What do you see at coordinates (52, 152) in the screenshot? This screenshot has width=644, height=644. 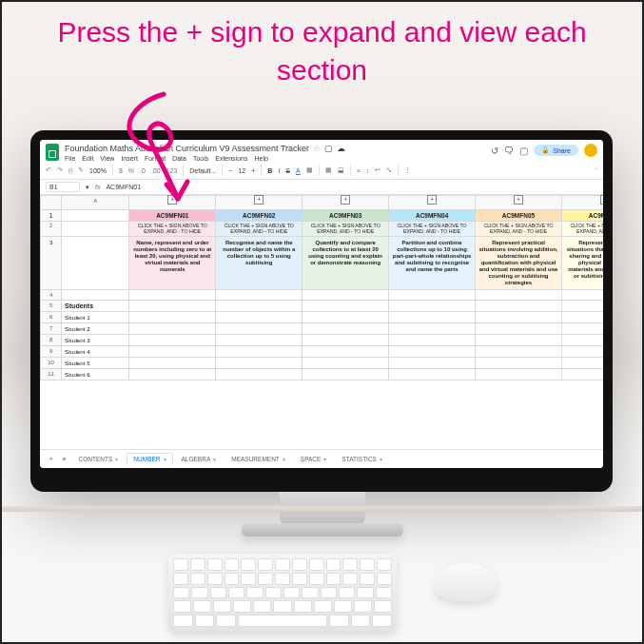 I see `sheets-icon` at bounding box center [52, 152].